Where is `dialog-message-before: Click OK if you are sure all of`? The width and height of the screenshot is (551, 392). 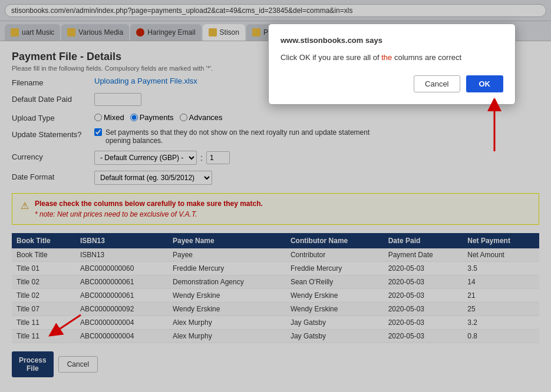
dialog-message-before: Click OK if you are sure all of is located at coordinates (331, 58).